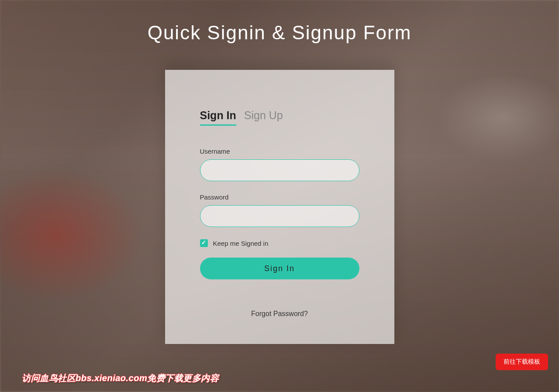 The image size is (559, 392). Describe the element at coordinates (280, 170) in the screenshot. I see `username-input` at that location.